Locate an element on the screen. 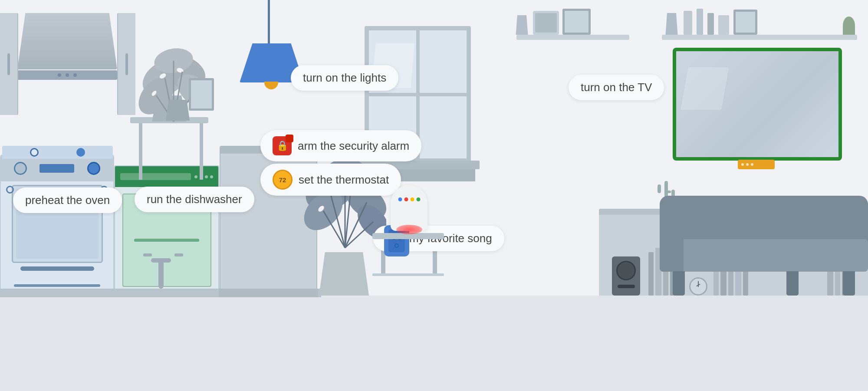 The height and width of the screenshot is (391, 868). side-table-stretcher is located at coordinates (408, 275).